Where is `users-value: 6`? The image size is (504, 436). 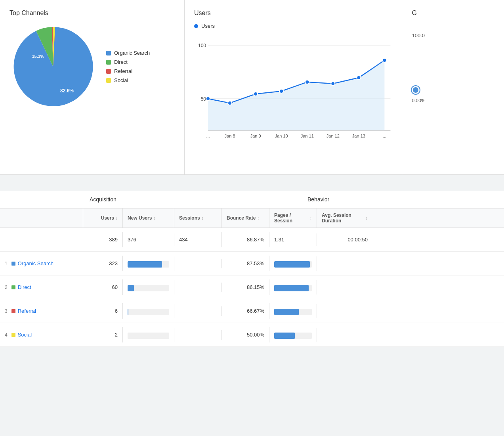 users-value: 6 is located at coordinates (116, 311).